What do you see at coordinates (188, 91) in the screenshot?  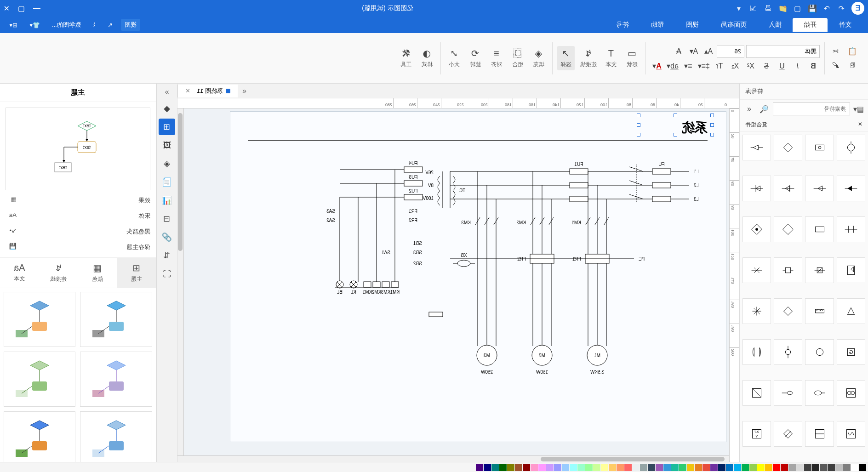 I see `tab-close-icon: ✕` at bounding box center [188, 91].